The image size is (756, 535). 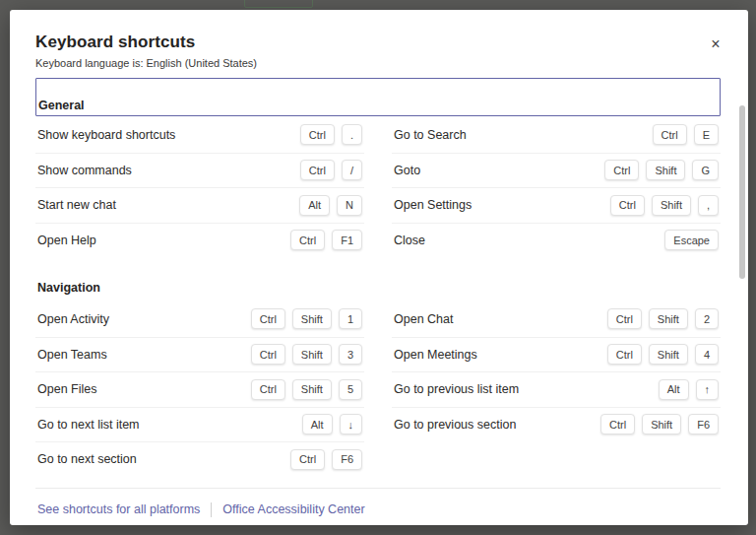 I want to click on shortcut-keys: CtrlF1, so click(x=323, y=240).